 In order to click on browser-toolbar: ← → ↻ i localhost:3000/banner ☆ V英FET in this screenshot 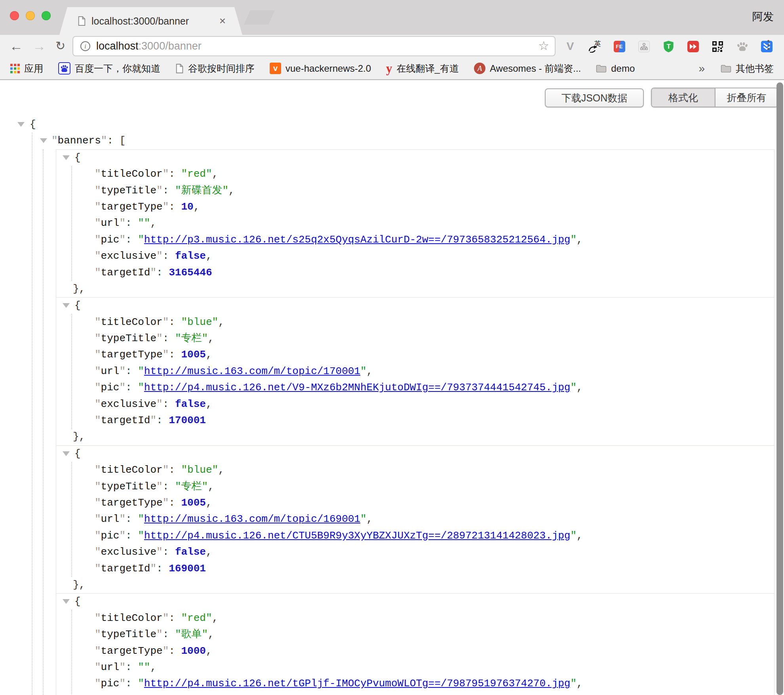, I will do `click(392, 46)`.